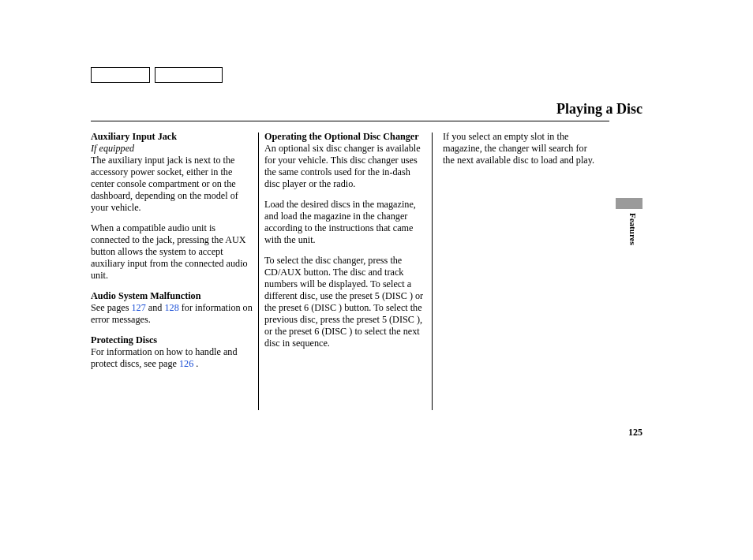  I want to click on disc-changer-section: Operating the Optional Disc Changer An o…, so click(346, 161).